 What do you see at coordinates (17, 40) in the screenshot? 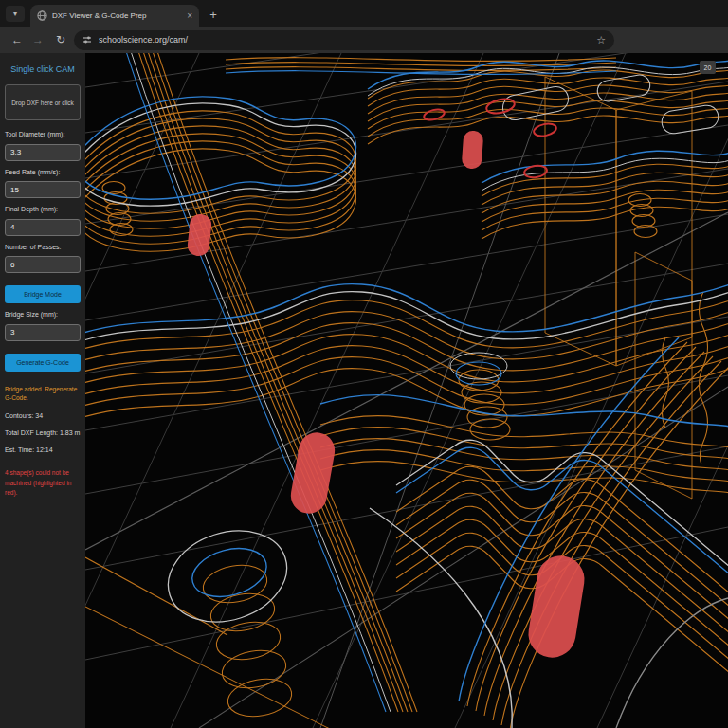
I see `back-icon: ←` at bounding box center [17, 40].